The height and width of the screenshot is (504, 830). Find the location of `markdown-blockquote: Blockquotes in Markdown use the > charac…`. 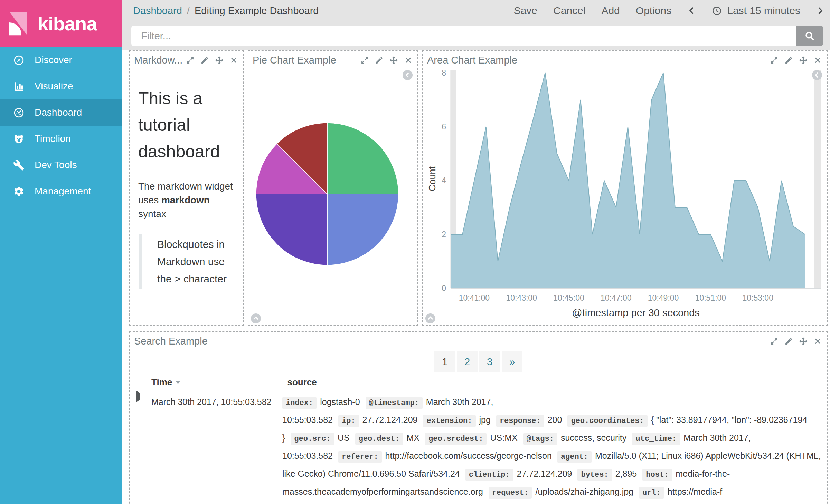

markdown-blockquote: Blockquotes in Markdown use the > charac… is located at coordinates (187, 262).